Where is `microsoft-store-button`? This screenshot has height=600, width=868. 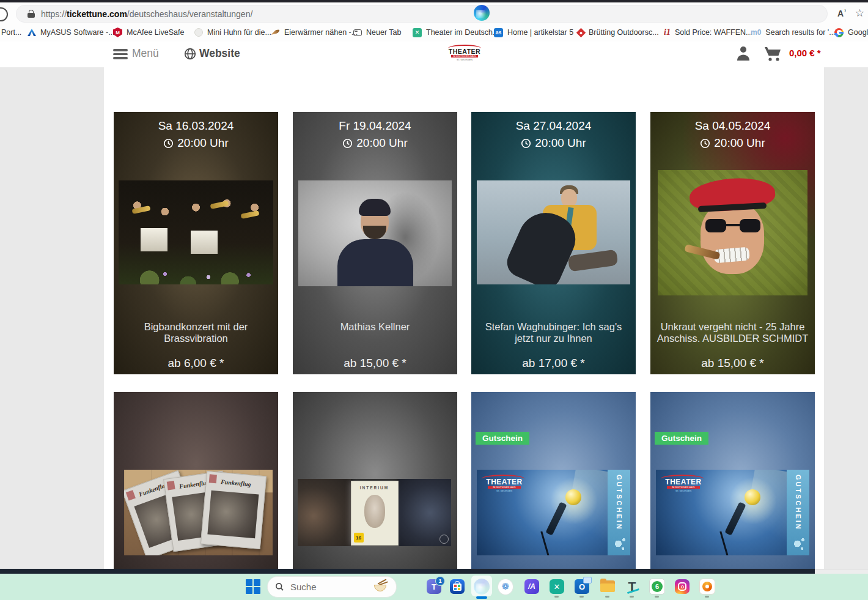 microsoft-store-button is located at coordinates (457, 587).